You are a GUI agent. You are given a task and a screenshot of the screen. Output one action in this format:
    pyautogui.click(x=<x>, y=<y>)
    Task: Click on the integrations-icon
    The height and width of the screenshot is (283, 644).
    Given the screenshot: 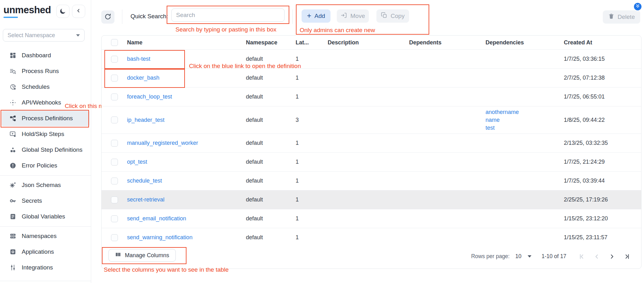 What is the action you would take?
    pyautogui.click(x=13, y=268)
    